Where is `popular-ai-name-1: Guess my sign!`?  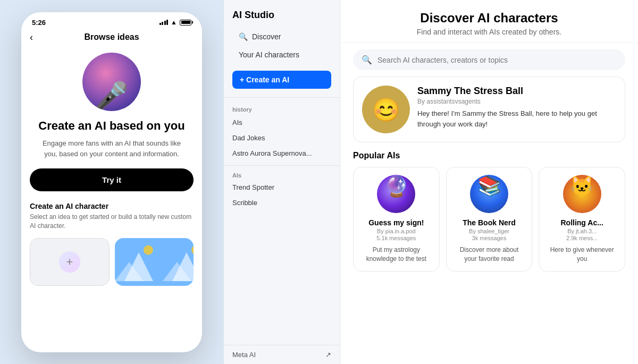
popular-ai-name-1: Guess my sign! is located at coordinates (396, 223).